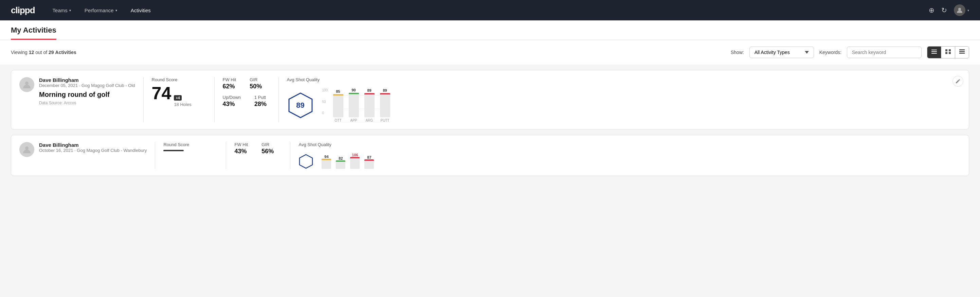  Describe the element at coordinates (301, 105) in the screenshot. I see `hex-badge: 89` at that location.